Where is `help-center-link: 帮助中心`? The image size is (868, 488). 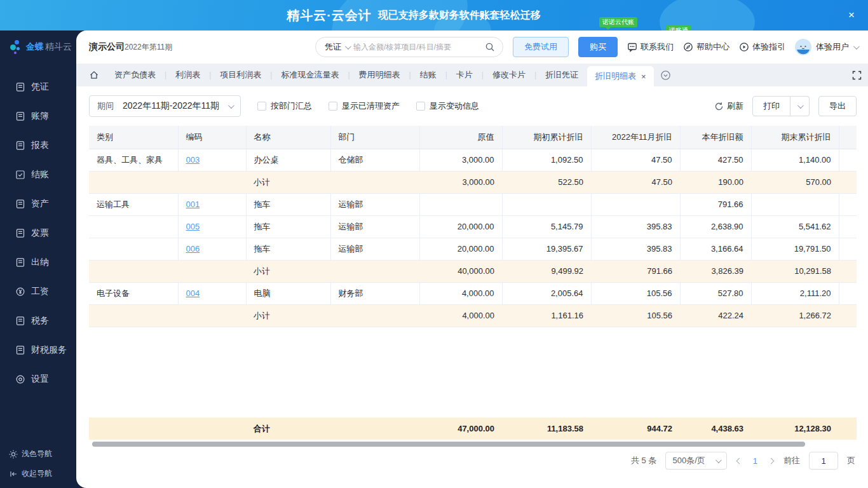 help-center-link: 帮助中心 is located at coordinates (707, 47).